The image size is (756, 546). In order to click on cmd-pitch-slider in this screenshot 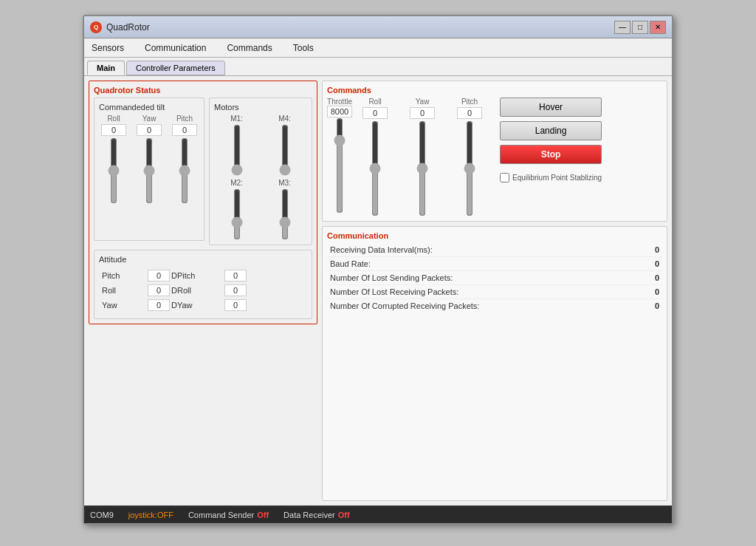, I will do `click(470, 168)`.